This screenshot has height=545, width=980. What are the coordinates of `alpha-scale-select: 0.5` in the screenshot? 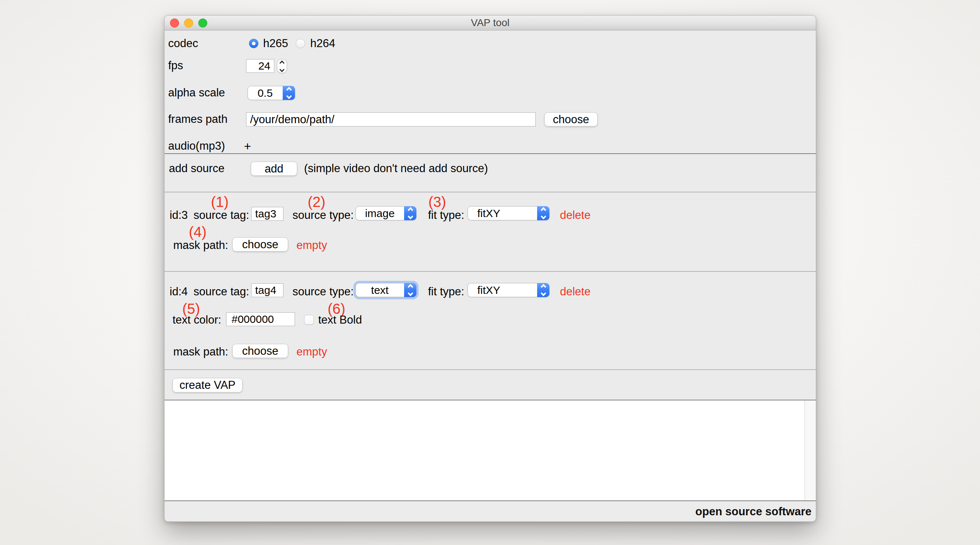 It's located at (271, 93).